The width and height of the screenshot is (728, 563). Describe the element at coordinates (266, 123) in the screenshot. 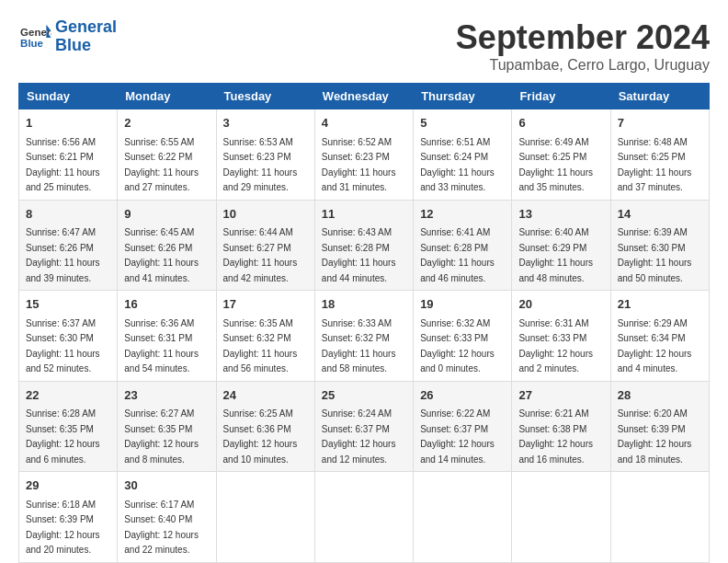

I see `day-number: 3` at that location.